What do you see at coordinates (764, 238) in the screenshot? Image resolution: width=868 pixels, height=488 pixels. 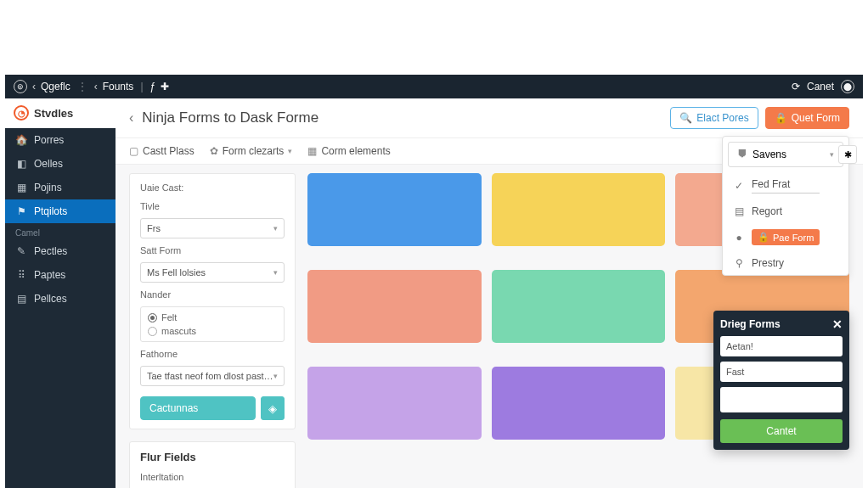 I see `lock-icon: 🔒` at bounding box center [764, 238].